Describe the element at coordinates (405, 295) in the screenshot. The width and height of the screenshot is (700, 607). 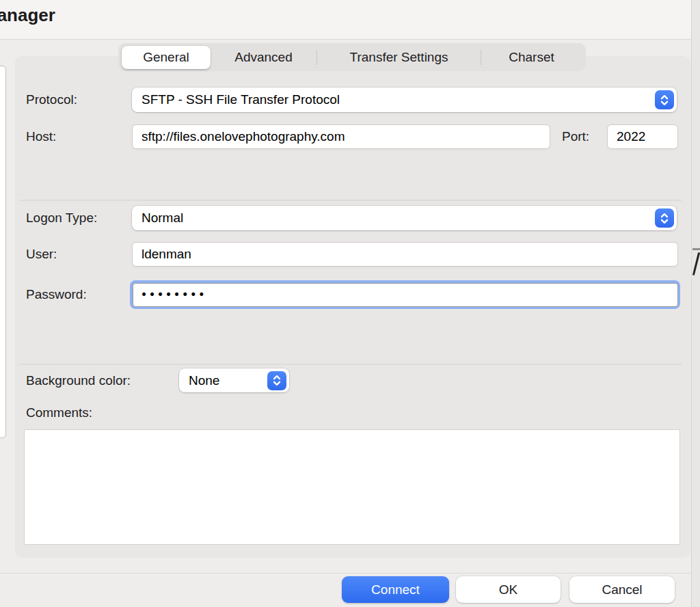
I see `password-input` at that location.